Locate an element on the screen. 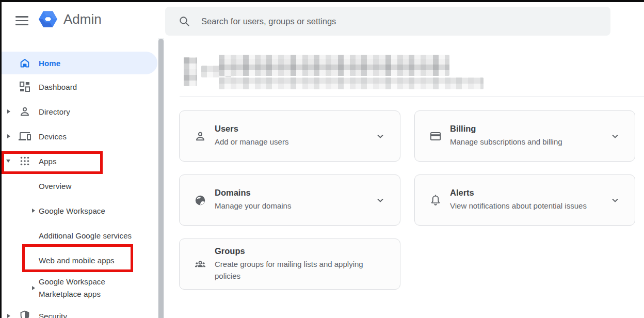  card-title: Groups is located at coordinates (293, 251).